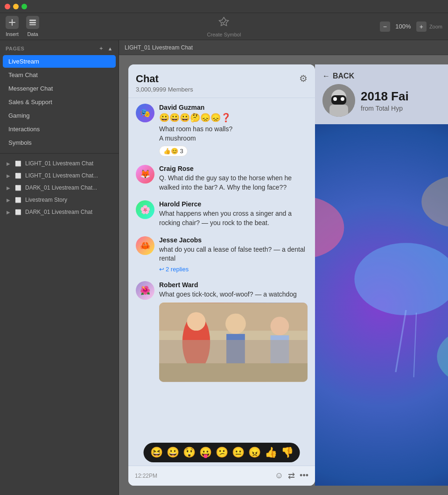  What do you see at coordinates (222, 178) in the screenshot?
I see `chat-message-2: 🦊 Craig Rose Q. What did the guy say to …` at bounding box center [222, 178].